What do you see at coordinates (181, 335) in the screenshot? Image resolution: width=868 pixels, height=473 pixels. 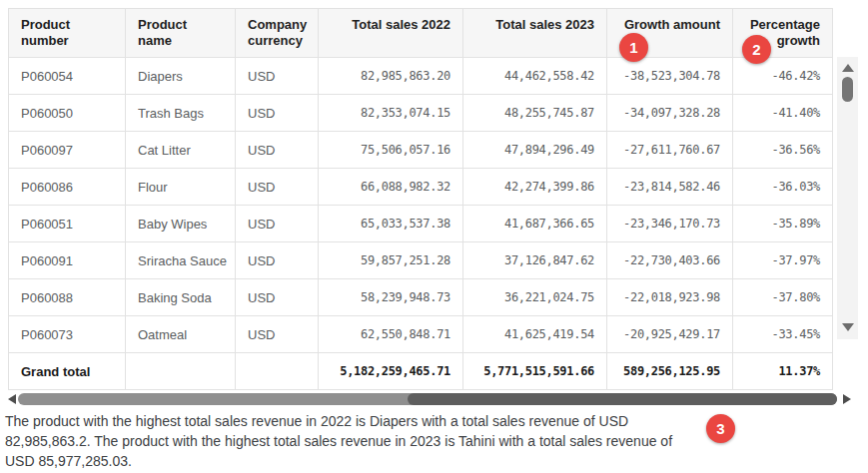 I see `cell-product-name: Oatmeal` at bounding box center [181, 335].